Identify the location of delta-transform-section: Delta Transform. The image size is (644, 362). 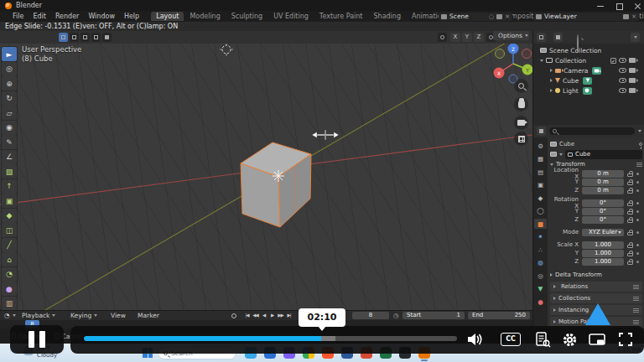
(596, 275).